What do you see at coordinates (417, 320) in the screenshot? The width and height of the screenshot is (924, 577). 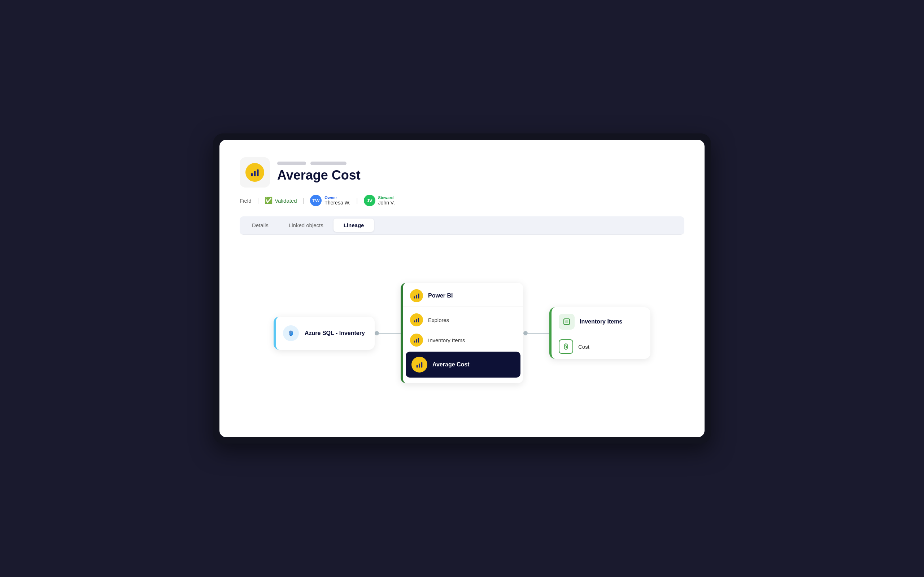 I see `powerbi-explores-icon` at bounding box center [417, 320].